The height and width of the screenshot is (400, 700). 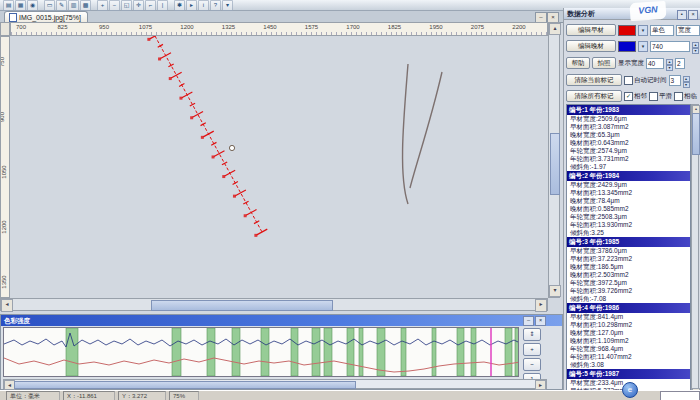 What do you see at coordinates (532, 357) in the screenshot?
I see `profile-tool-buttons: ⇕+~1` at bounding box center [532, 357].